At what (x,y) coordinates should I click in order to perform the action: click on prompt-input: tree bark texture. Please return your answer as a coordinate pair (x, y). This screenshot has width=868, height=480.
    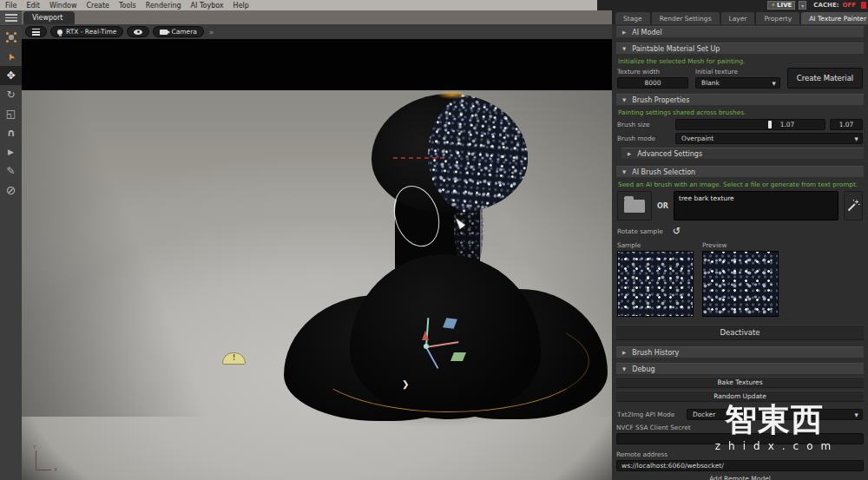
    Looking at the image, I should click on (756, 206).